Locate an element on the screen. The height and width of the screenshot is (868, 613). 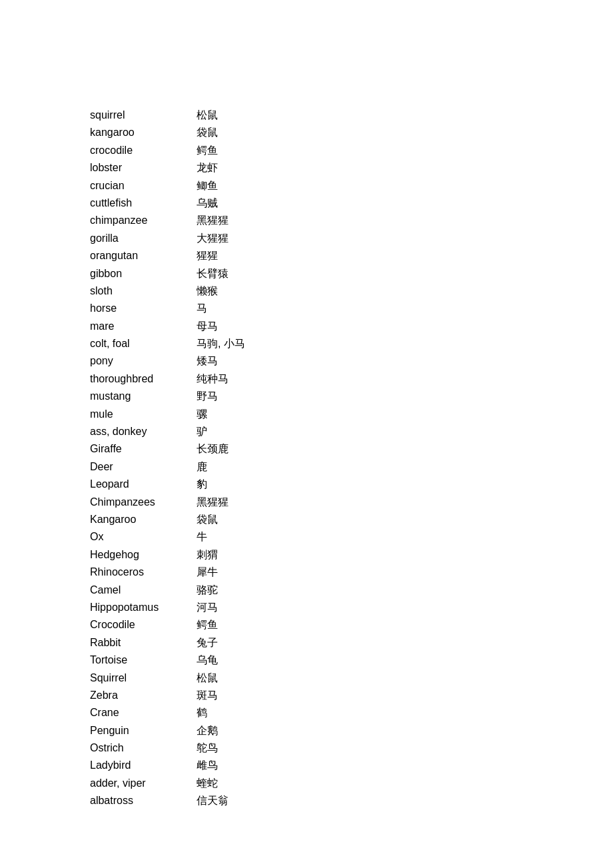
english-word: cuttlefish is located at coordinates (143, 203).